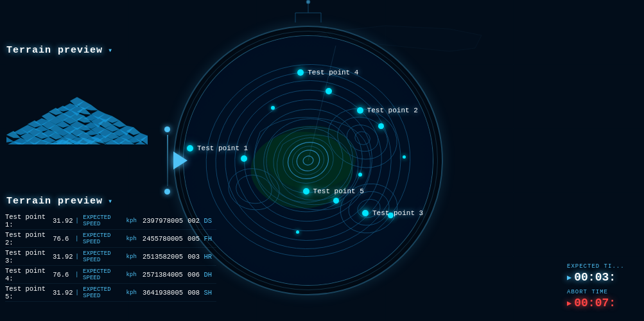 The height and width of the screenshot is (321, 644). Describe the element at coordinates (167, 160) in the screenshot. I see `arrow-connector-left` at that location.